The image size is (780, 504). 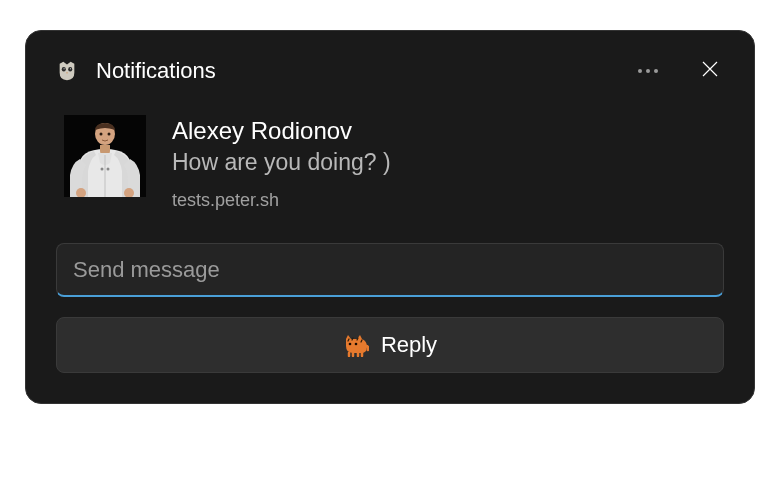 I want to click on input-wrapper, so click(x=390, y=270).